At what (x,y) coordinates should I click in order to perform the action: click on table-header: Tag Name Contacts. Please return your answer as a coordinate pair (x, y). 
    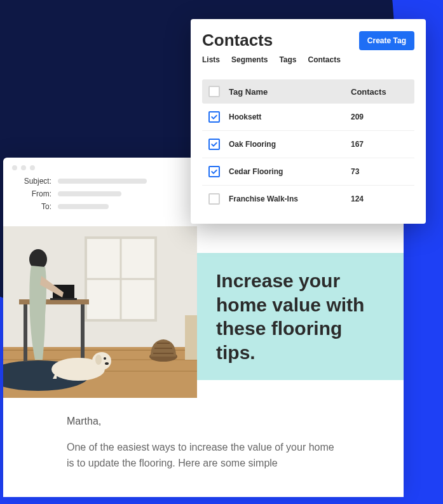
    Looking at the image, I should click on (308, 92).